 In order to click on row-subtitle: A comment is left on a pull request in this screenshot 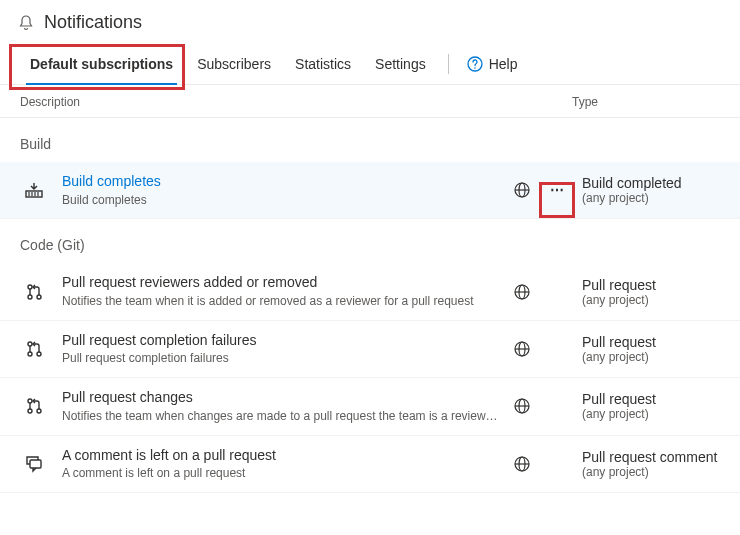, I will do `click(282, 474)`.